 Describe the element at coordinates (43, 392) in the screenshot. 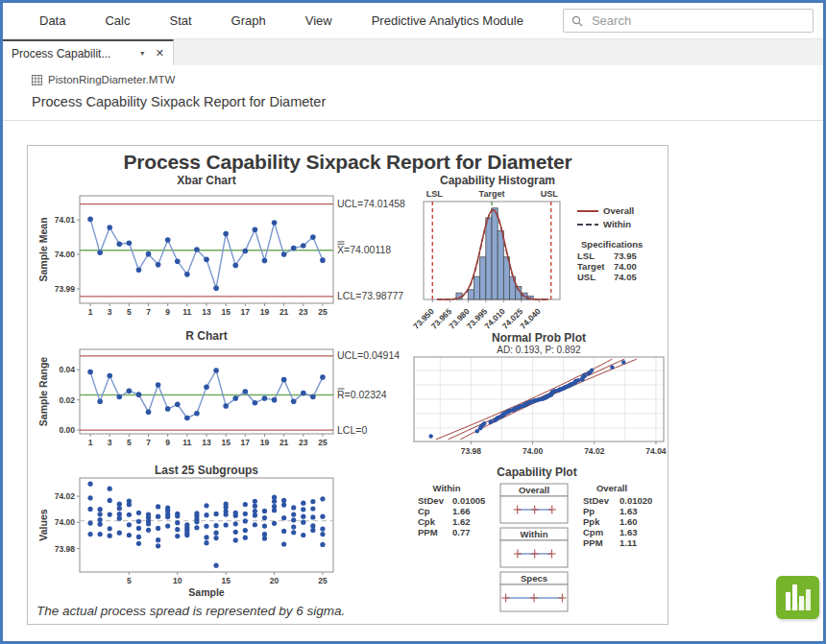

I see `svg-text: Sample Range` at that location.